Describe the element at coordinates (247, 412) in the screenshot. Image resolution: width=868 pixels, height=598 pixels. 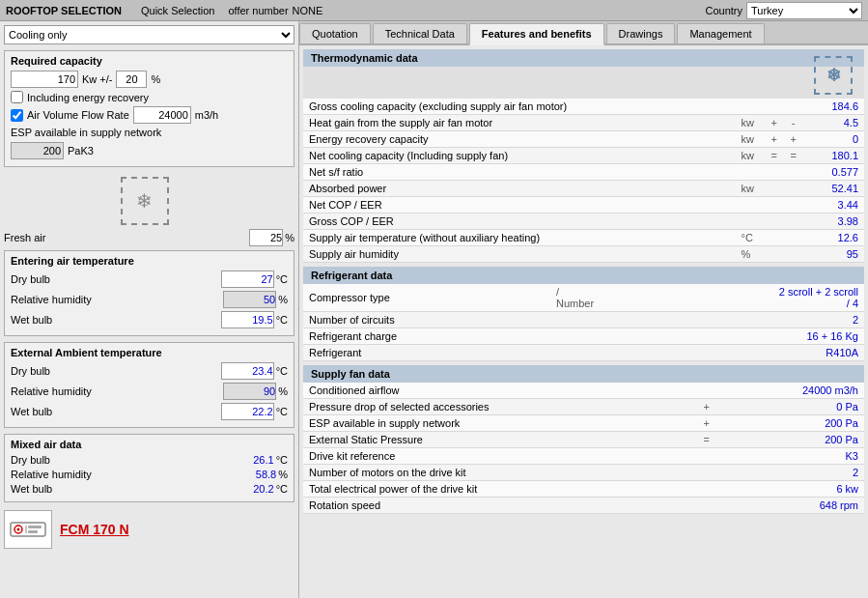
I see `ext-wet-bulb-input` at that location.